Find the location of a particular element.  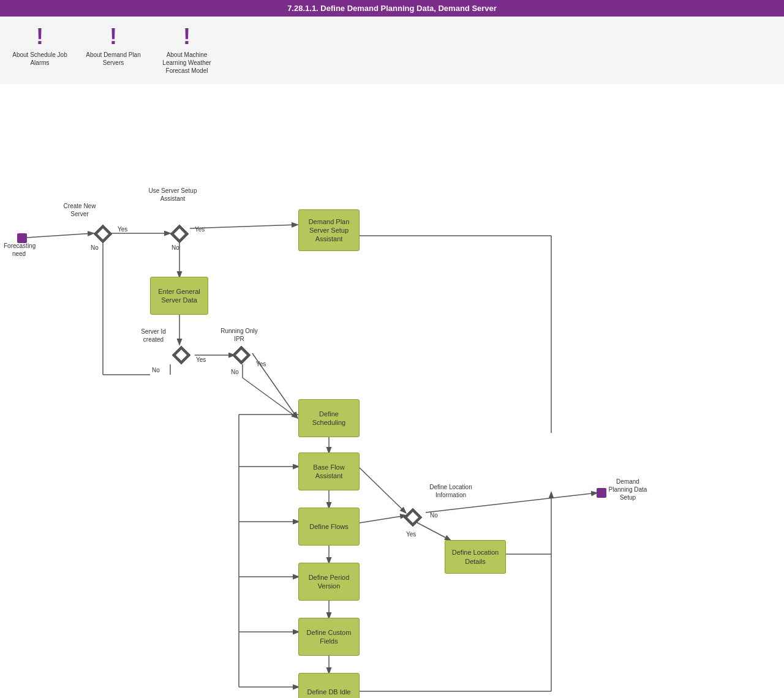

title-bar: 7.28.1.1. Define Demand Planning Data, D… is located at coordinates (392, 9).